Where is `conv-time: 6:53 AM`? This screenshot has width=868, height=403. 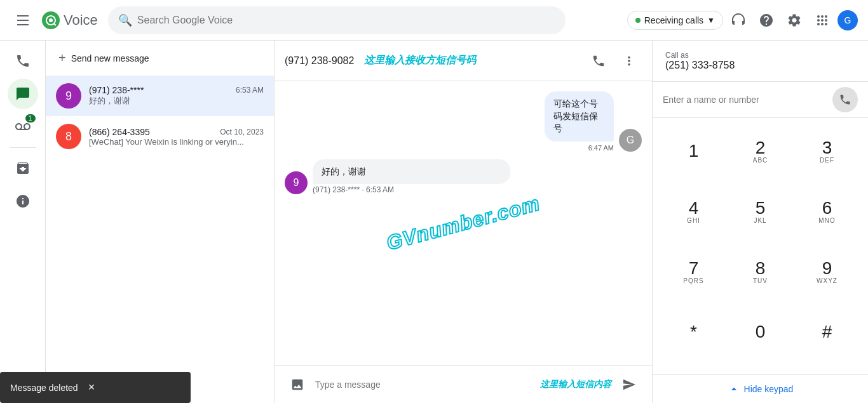
conv-time: 6:53 AM is located at coordinates (250, 90).